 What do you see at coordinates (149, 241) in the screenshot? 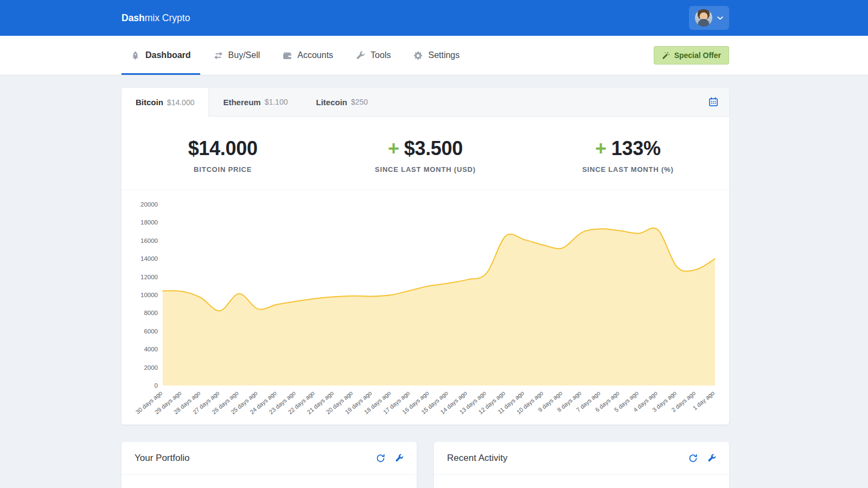
I see `svg-text: 16000` at bounding box center [149, 241].